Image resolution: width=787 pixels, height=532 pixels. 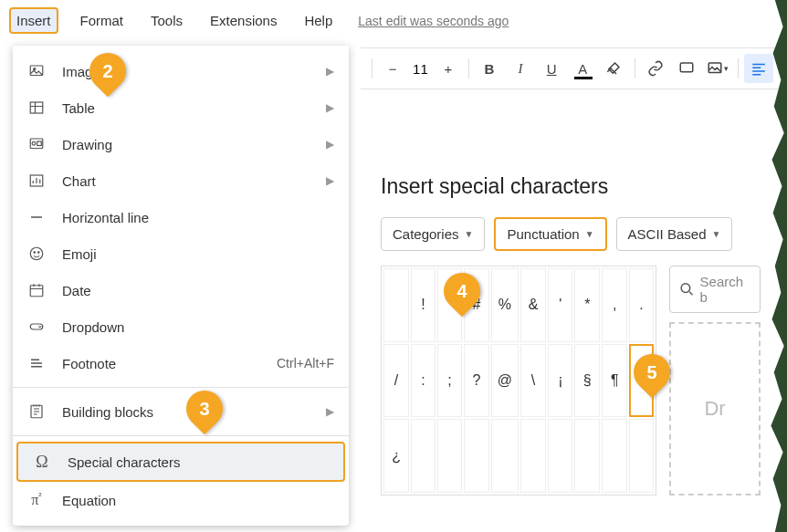 What do you see at coordinates (194, 144) in the screenshot?
I see `menu-item-label: Drawing` at bounding box center [194, 144].